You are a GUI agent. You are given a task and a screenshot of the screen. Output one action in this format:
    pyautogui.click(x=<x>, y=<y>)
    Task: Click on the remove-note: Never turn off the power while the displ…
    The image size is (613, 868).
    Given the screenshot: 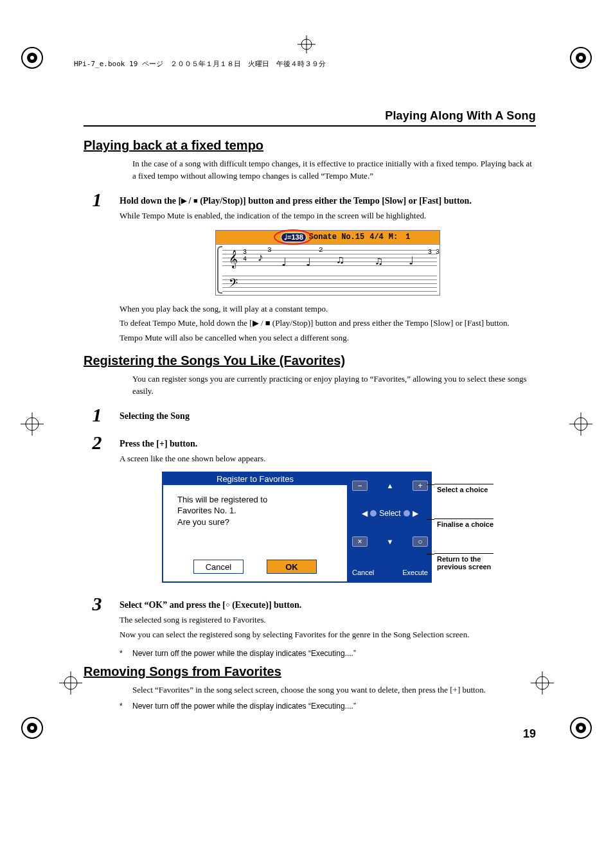 What is the action you would take?
    pyautogui.click(x=244, y=706)
    